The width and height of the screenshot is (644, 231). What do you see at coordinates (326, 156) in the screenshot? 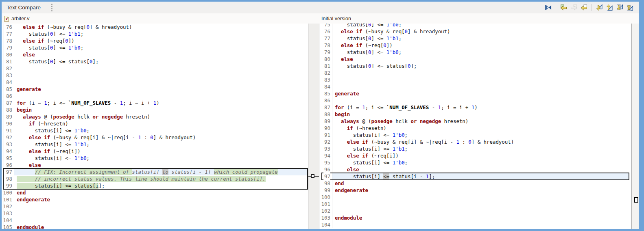
I see `line-number: 94` at bounding box center [326, 156].